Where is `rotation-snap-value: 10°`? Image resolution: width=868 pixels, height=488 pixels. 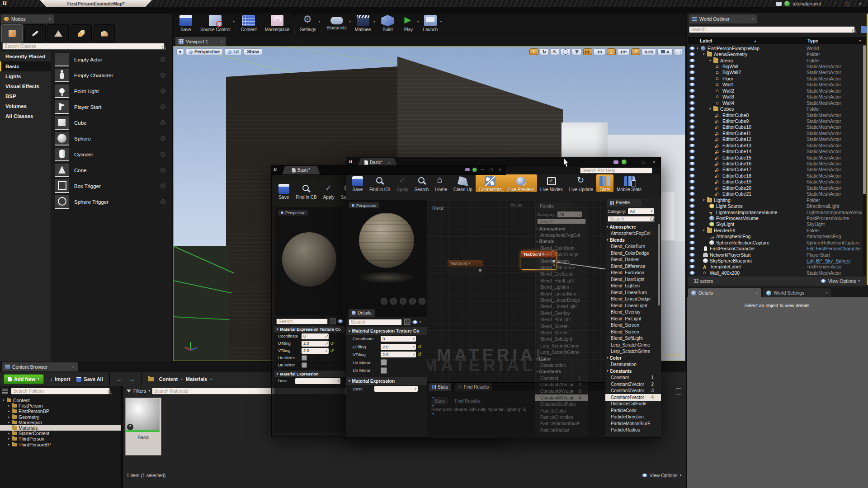 rotation-snap-value: 10° is located at coordinates (623, 52).